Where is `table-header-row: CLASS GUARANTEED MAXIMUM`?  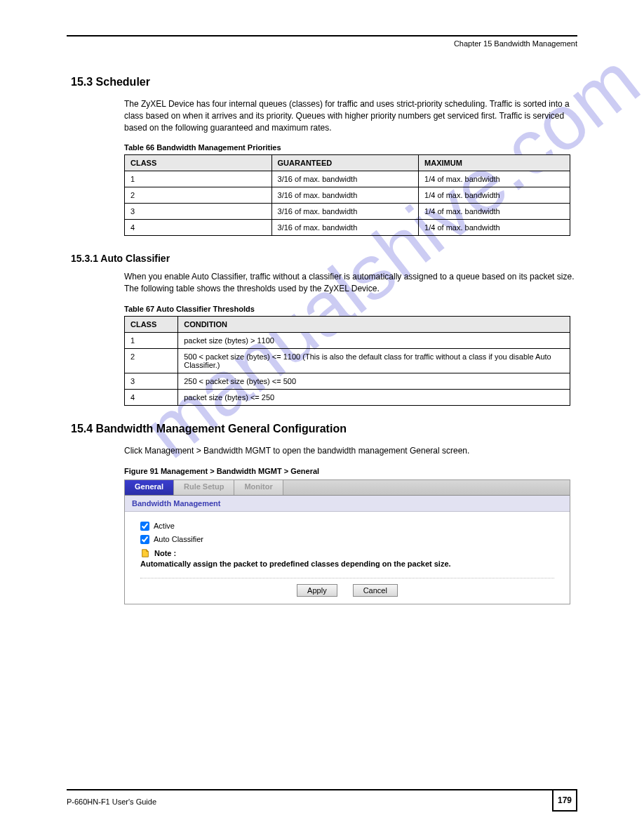 table-header-row: CLASS GUARANTEED MAXIMUM is located at coordinates (348, 163).